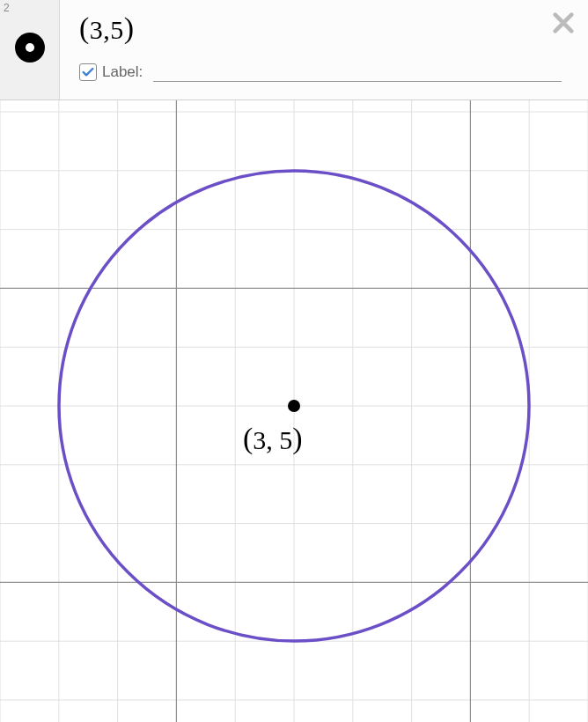  What do you see at coordinates (122, 72) in the screenshot?
I see `label-caption: Label:` at bounding box center [122, 72].